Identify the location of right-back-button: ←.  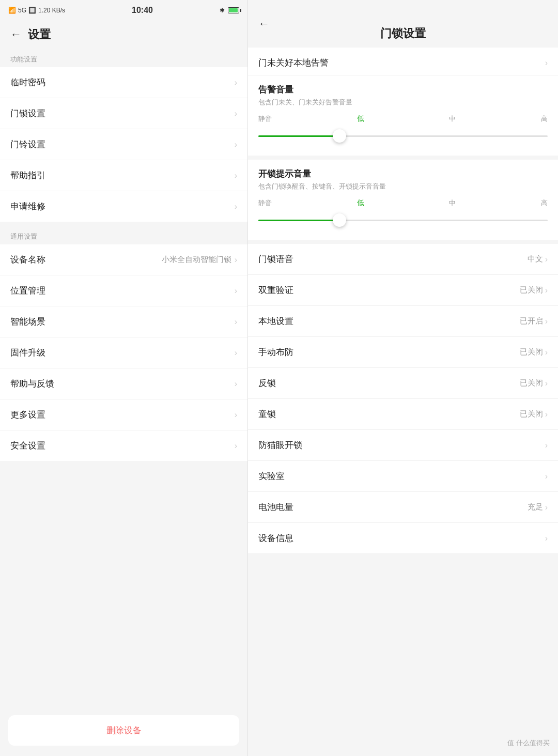
(264, 24).